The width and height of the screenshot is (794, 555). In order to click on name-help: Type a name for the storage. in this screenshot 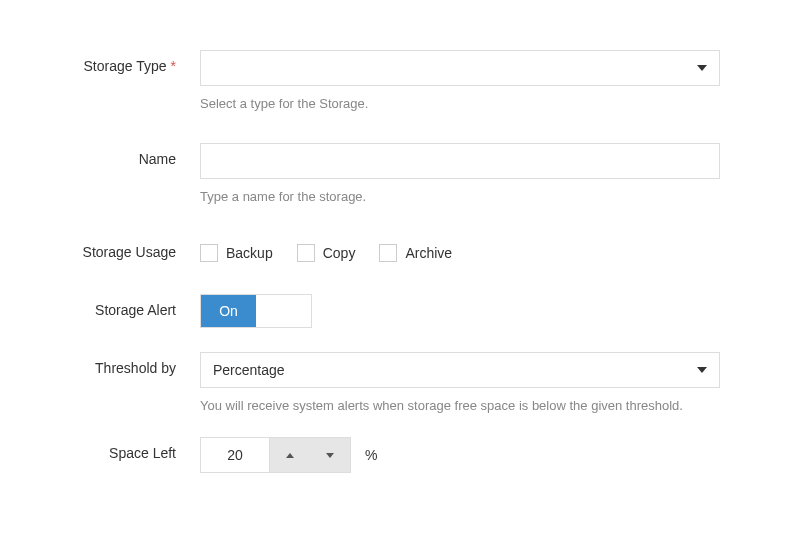, I will do `click(460, 196)`.